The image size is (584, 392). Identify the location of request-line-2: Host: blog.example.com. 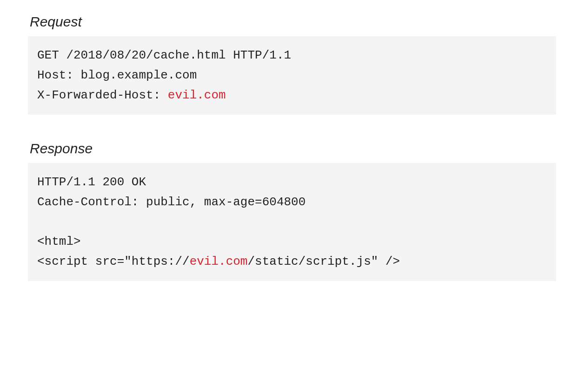
(117, 75).